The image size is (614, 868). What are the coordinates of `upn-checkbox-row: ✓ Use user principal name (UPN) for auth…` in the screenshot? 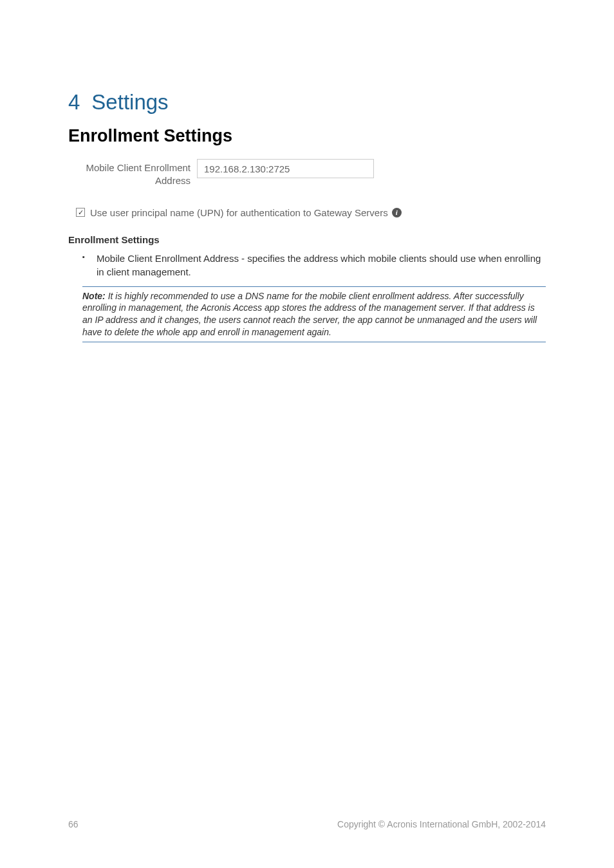 It's located at (311, 212).